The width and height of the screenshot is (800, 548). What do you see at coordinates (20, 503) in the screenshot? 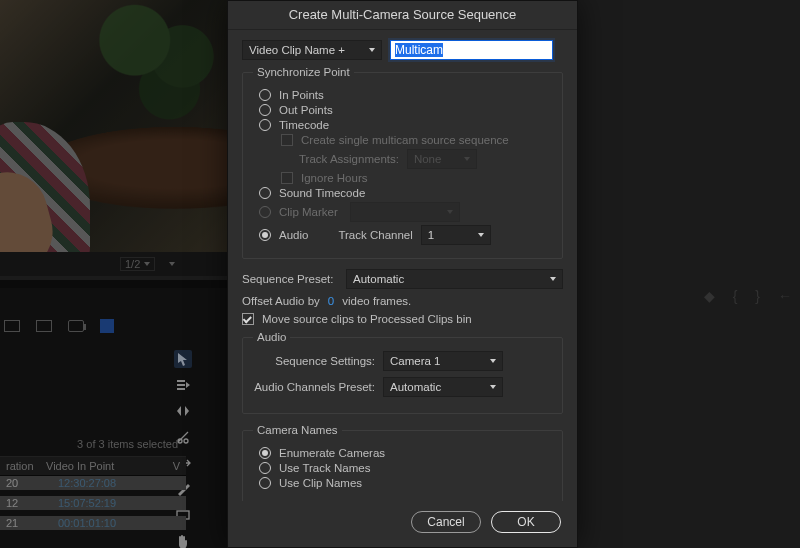
I see `cell: 12` at bounding box center [20, 503].